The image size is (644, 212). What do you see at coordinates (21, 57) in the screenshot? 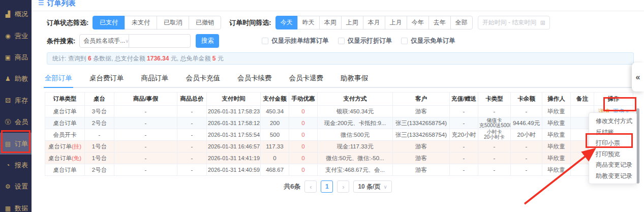
I see `sidebar-item-label: 商品` at bounding box center [21, 57].